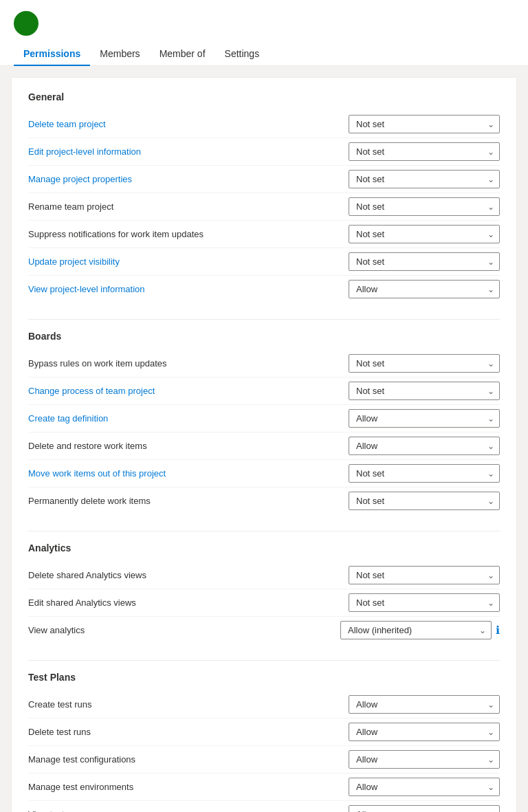  I want to click on permission-label: Delete team project, so click(188, 124).